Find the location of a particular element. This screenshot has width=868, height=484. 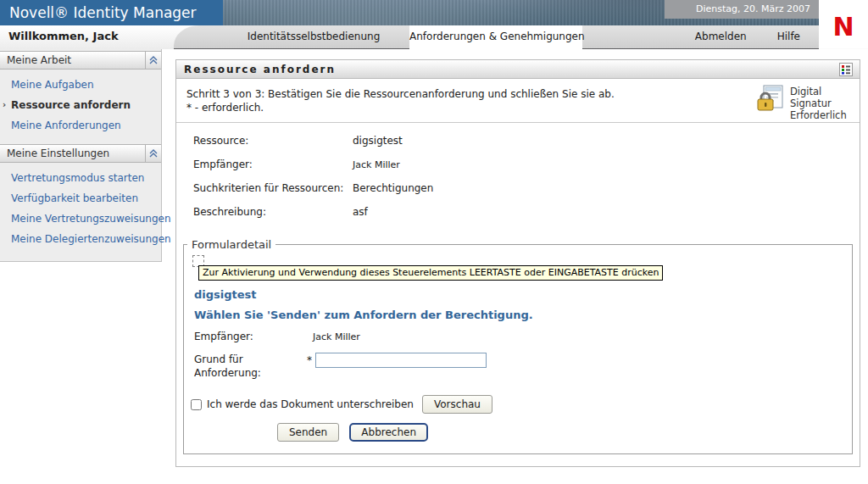

required-asterisk: * is located at coordinates (311, 360).